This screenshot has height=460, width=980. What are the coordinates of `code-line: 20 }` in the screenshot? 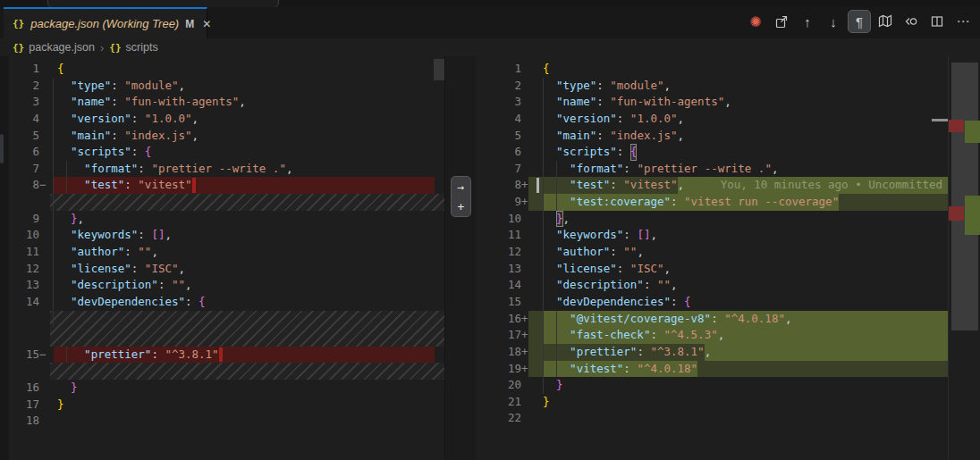 It's located at (712, 386).